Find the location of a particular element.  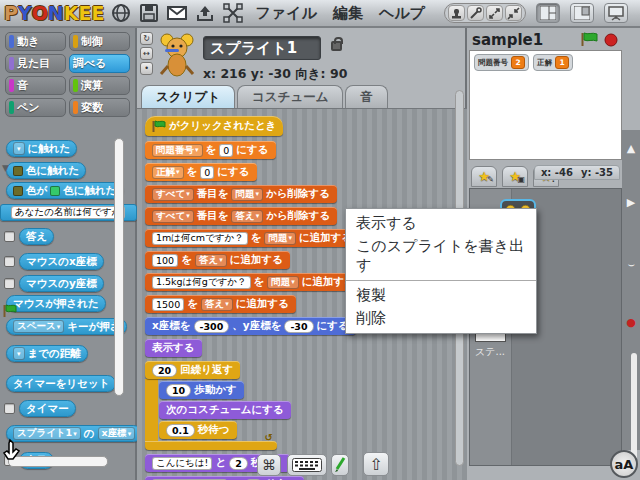

menu-help: ヘルプ is located at coordinates (402, 14).